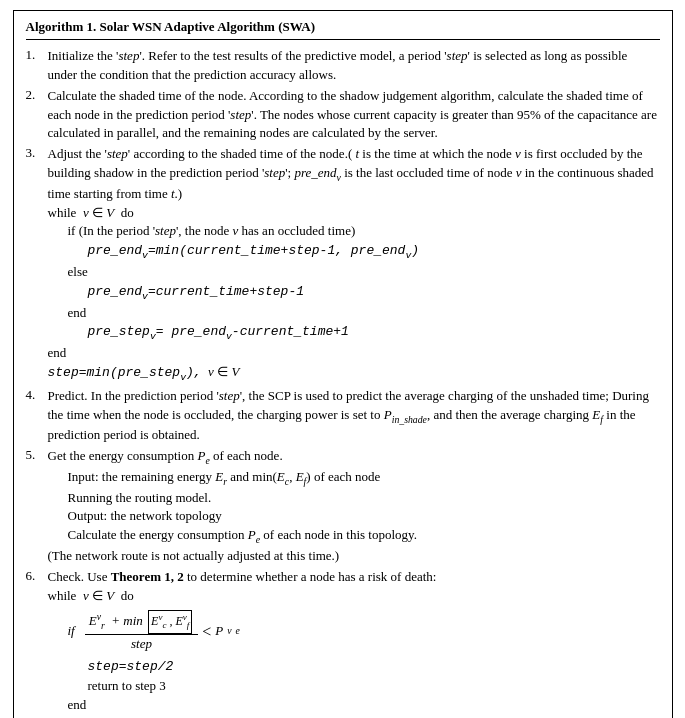  Describe the element at coordinates (343, 116) in the screenshot. I see `table-row: 2. Calculate the shaded time of the node…` at that location.